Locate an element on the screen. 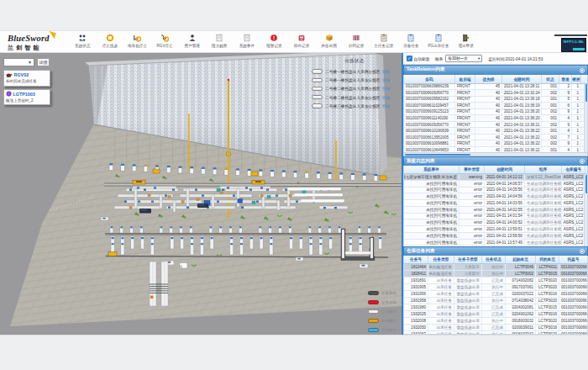 This screenshot has width=588, height=370. column-header: 系统事件 is located at coordinates (432, 170).